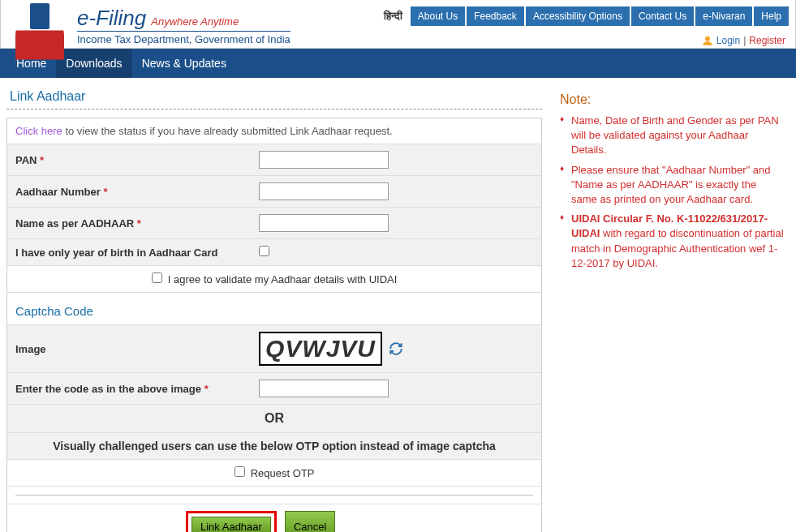 The width and height of the screenshot is (796, 532). Describe the element at coordinates (274, 309) in the screenshot. I see `captcha-heading: Captcha Code` at that location.